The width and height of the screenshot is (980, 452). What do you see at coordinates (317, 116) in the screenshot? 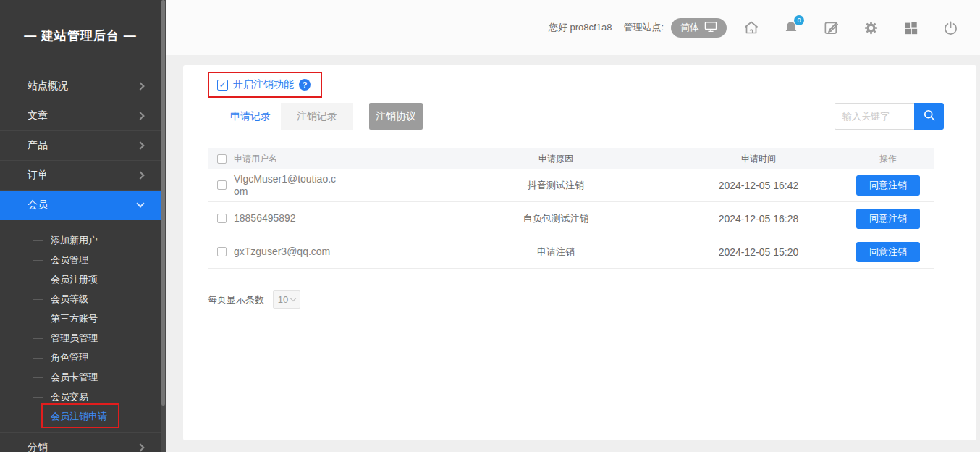
I see `tab-cancellation-records: 注销记录` at bounding box center [317, 116].